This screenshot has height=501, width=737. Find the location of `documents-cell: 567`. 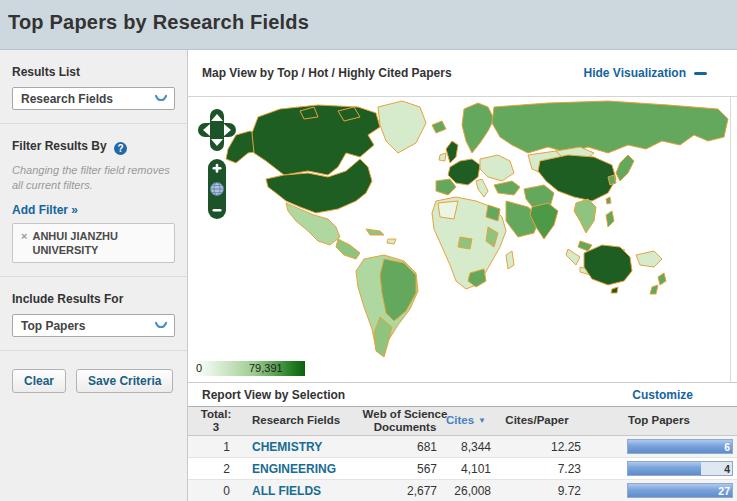

documents-cell: 567 is located at coordinates (405, 469).